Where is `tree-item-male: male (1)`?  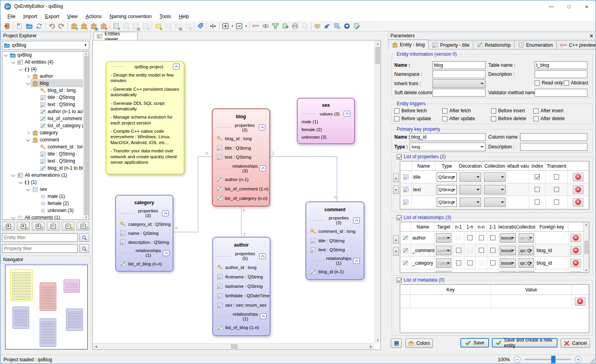
tree-item-male: male (1) is located at coordinates (42, 196).